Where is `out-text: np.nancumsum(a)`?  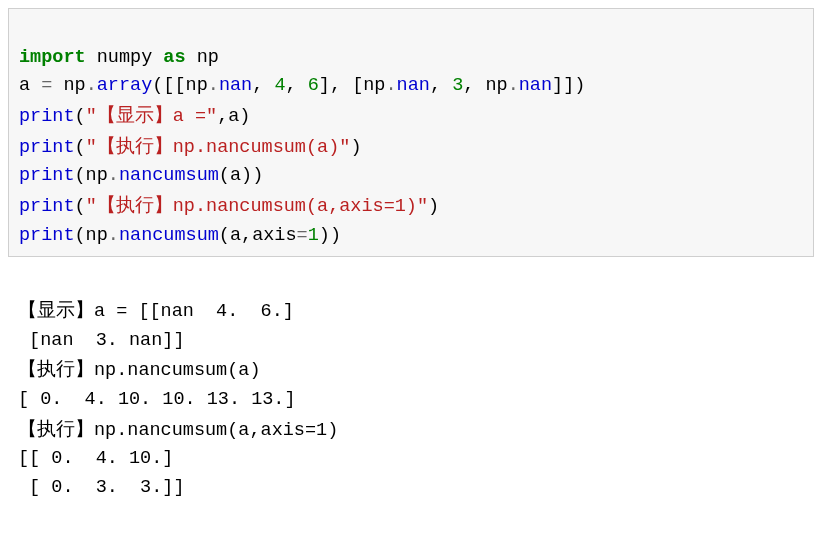 out-text: np.nancumsum(a) is located at coordinates (178, 370).